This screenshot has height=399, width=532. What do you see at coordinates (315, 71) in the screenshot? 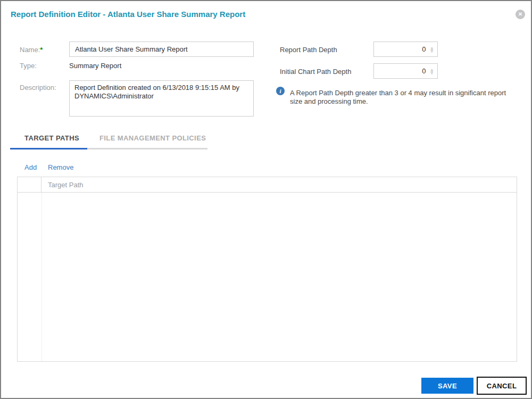
I see `initial-chart-path-depth-label: Initial Chart Path Depth` at bounding box center [315, 71].